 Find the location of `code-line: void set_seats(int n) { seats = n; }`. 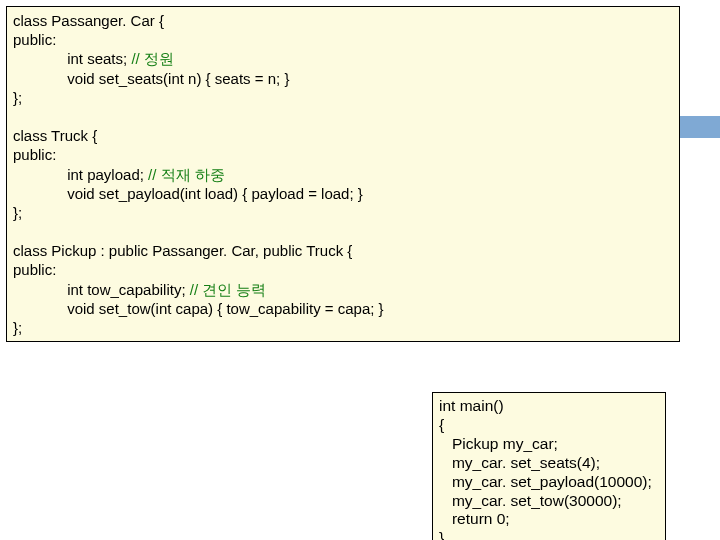

code-line: void set_seats(int n) { seats = n; } is located at coordinates (151, 78).